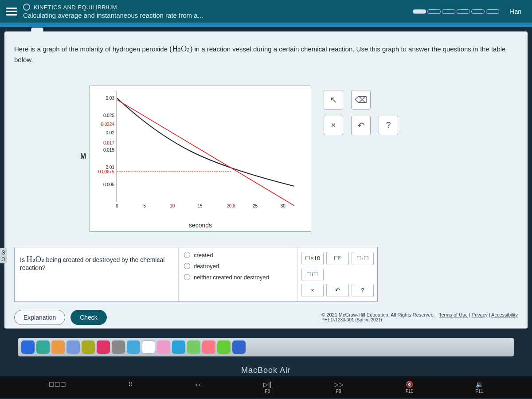 Image resolution: width=532 pixels, height=399 pixels. I want to click on key-super: ☐⁰, so click(337, 258).